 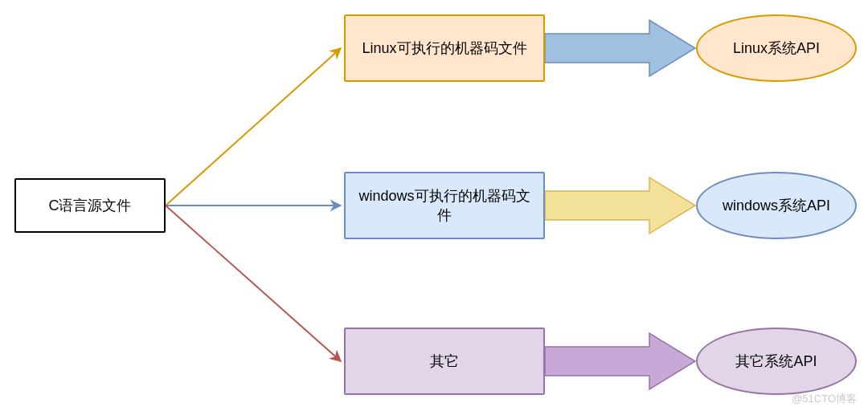 What do you see at coordinates (444, 361) in the screenshot?
I see `node-label: 其它` at bounding box center [444, 361].